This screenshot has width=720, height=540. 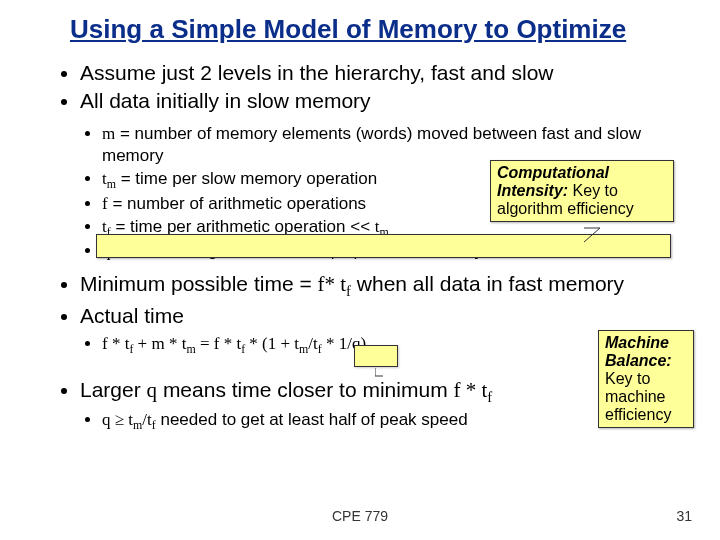 What do you see at coordinates (234, 344) in the screenshot?
I see `actual-time-formula: f * tf + m * tm = f * tf * (1 + tm/tf * …` at bounding box center [234, 344].